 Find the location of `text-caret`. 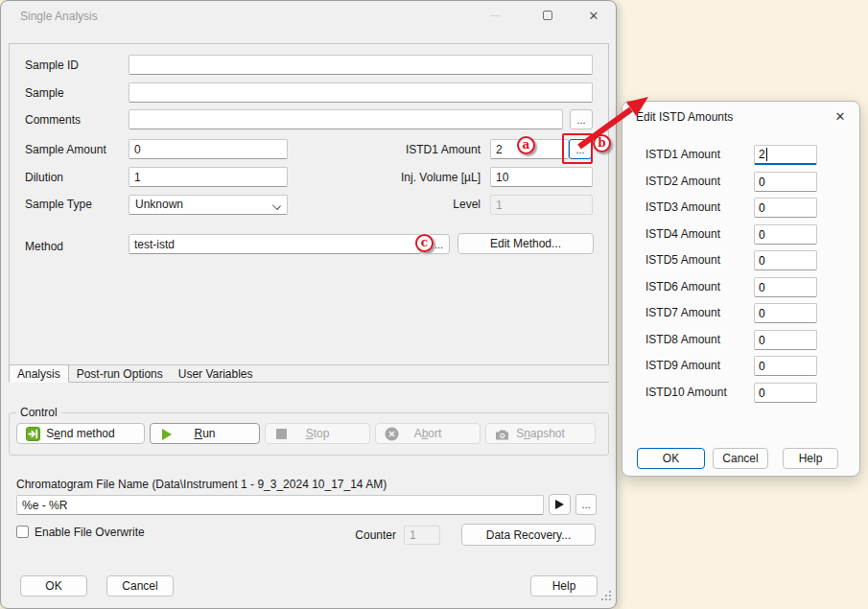

text-caret is located at coordinates (767, 154).